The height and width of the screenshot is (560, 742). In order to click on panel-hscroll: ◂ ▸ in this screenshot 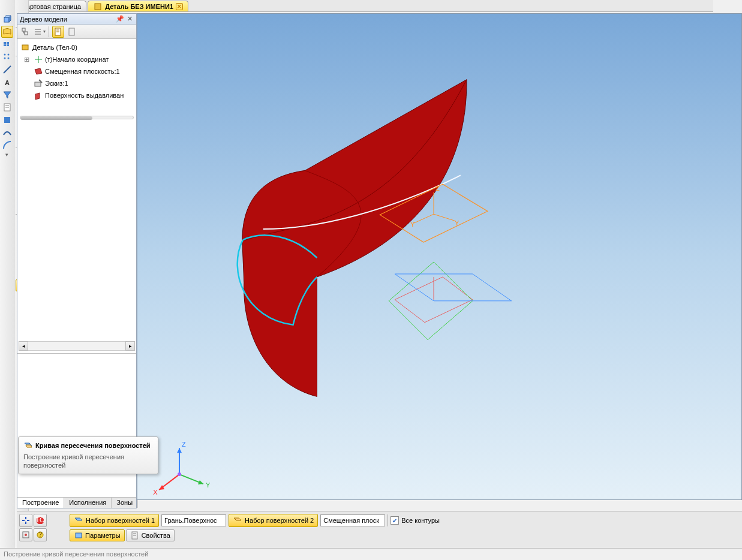, I will do `click(77, 347)`.